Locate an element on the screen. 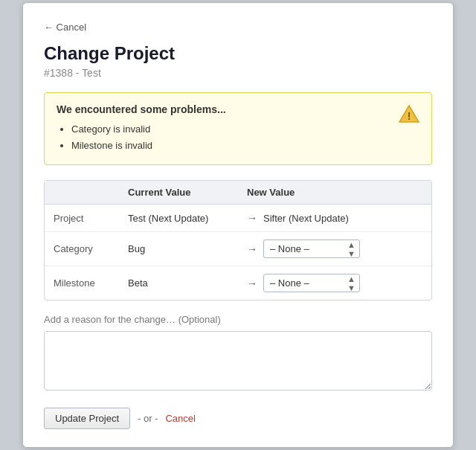  footer-cancel-link: Cancel is located at coordinates (180, 418).